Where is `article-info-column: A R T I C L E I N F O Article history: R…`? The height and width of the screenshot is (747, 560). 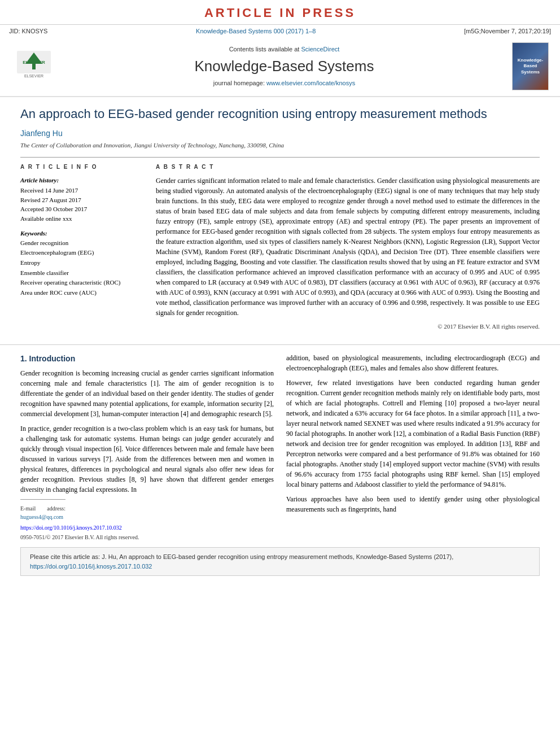
article-info-column: A R T I C L E I N F O Article history: R… is located at coordinates (82, 247).